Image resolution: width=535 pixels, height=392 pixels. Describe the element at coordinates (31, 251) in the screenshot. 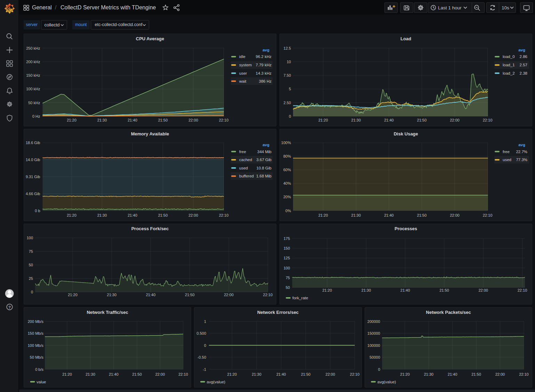

I see `svg-text: 75` at that location.